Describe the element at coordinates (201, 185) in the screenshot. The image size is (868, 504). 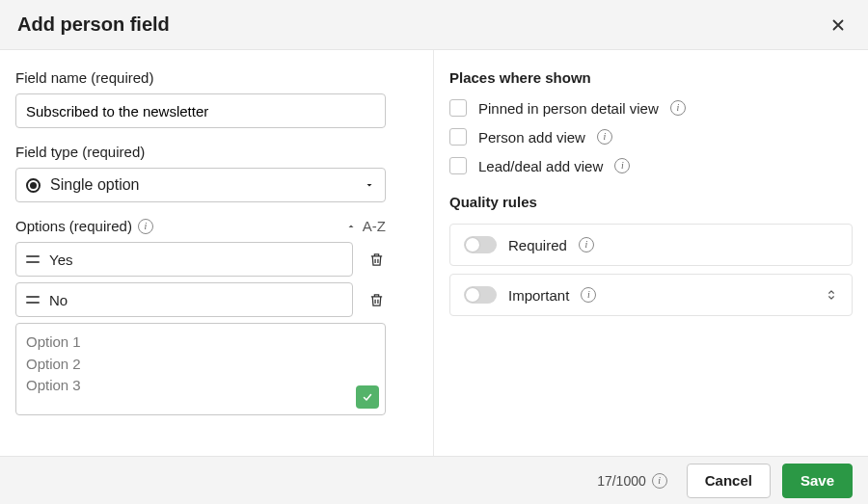
I see `field-type-select: Single option` at that location.